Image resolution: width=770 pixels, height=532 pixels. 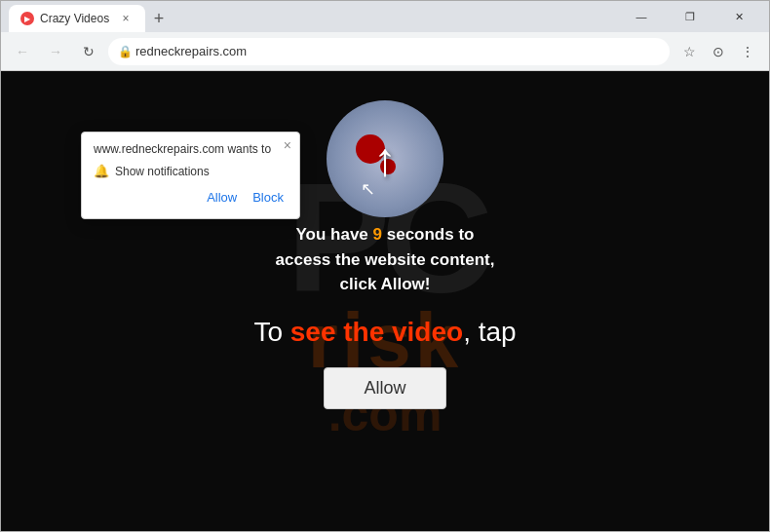 What do you see at coordinates (384, 388) in the screenshot?
I see `allow-button-large: Allow` at bounding box center [384, 388].